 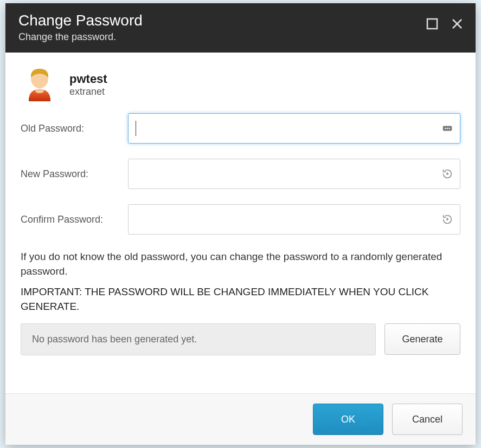 I want to click on new-password-label: New Password:, so click(x=74, y=174).